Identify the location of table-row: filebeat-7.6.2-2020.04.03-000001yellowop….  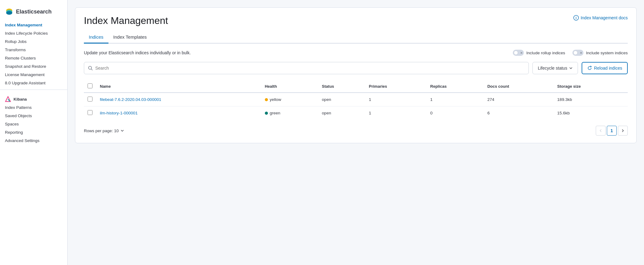
(356, 99).